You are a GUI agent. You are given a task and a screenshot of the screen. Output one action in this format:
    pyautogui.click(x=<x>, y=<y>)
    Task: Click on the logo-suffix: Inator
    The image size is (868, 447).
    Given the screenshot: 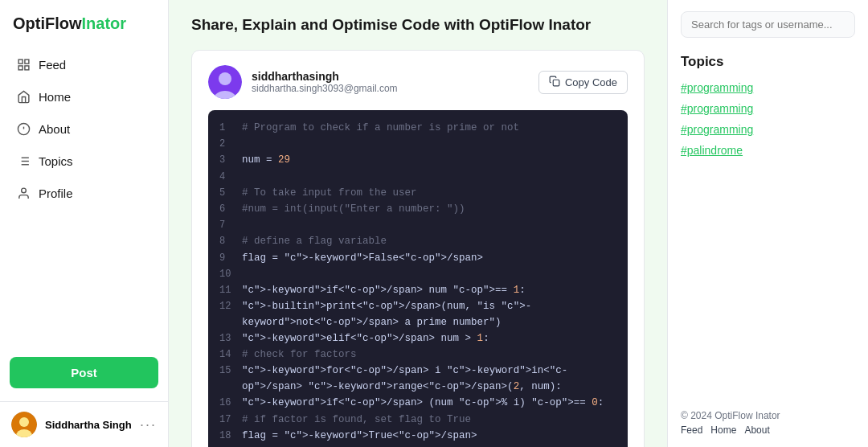 What is the action you would take?
    pyautogui.click(x=104, y=24)
    